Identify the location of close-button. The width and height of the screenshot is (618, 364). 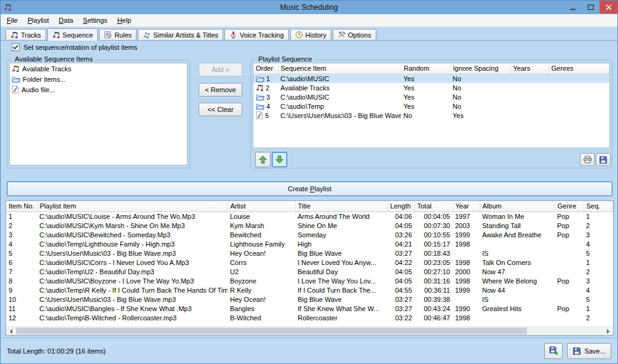
(609, 7).